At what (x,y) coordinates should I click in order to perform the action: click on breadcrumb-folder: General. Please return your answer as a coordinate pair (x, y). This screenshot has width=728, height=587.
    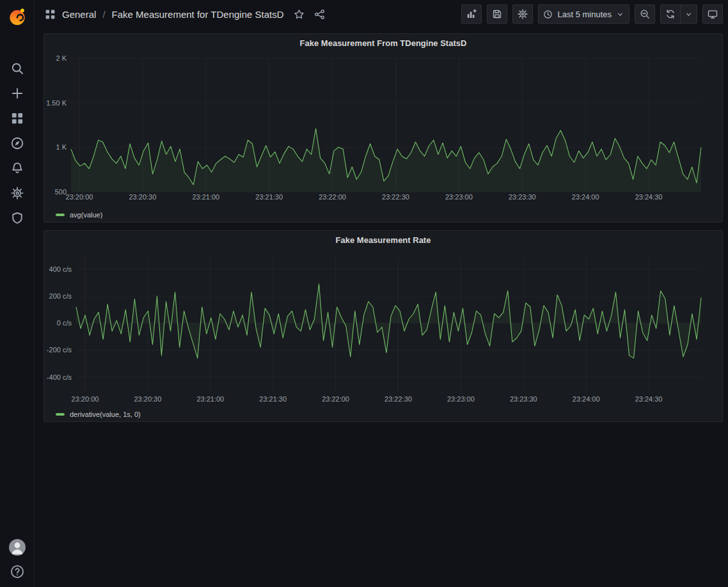
    Looking at the image, I should click on (79, 14).